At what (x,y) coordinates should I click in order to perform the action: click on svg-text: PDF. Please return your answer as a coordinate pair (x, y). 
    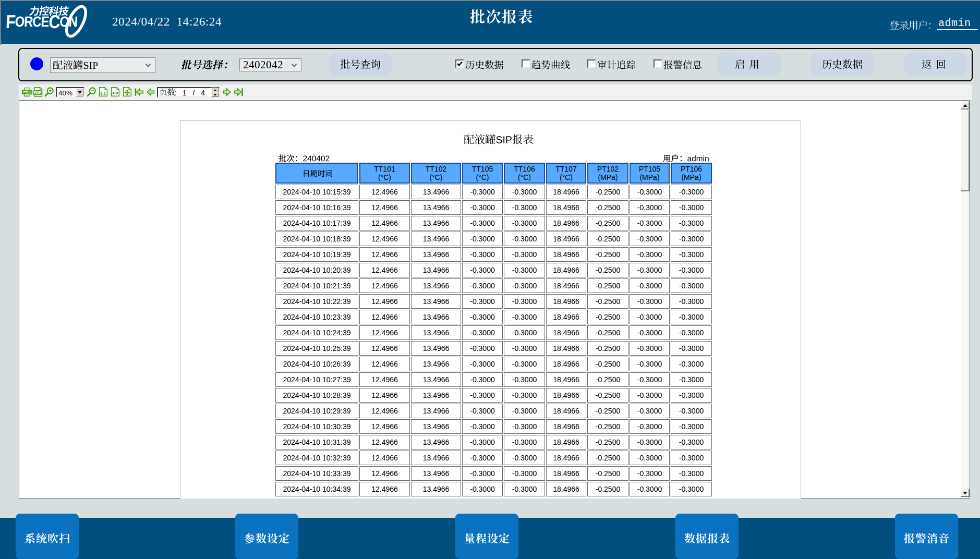
    Looking at the image, I should click on (38, 93).